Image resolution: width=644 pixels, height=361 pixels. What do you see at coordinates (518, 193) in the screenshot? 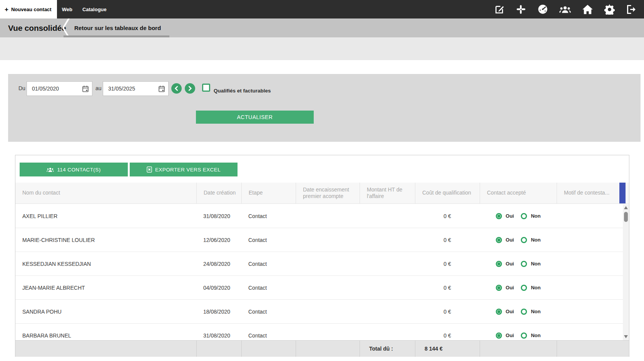
I see `column-header-accepted: Contact accepté` at bounding box center [518, 193].